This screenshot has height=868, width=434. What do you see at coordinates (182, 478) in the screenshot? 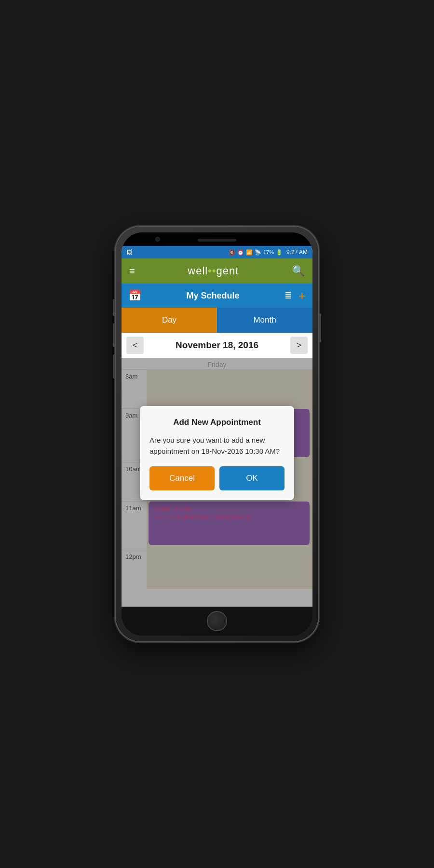
I see `cancel-button: Cancel` at bounding box center [182, 478].